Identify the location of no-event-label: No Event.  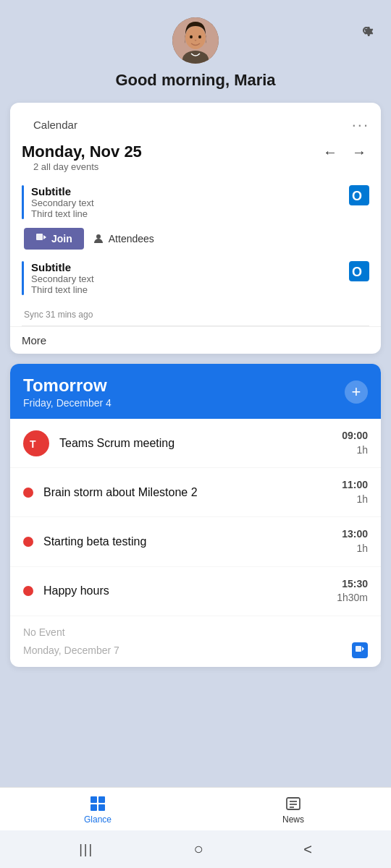
(196, 629).